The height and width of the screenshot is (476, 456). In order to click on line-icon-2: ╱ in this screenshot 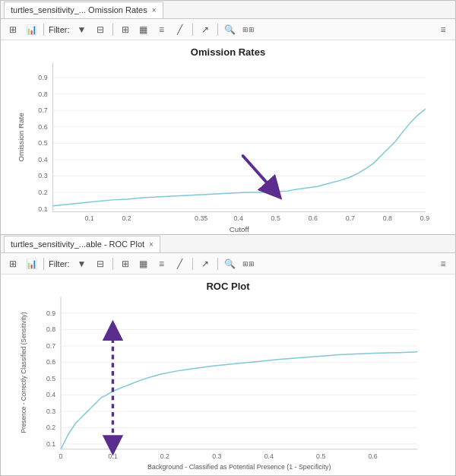, I will do `click(180, 264)`.